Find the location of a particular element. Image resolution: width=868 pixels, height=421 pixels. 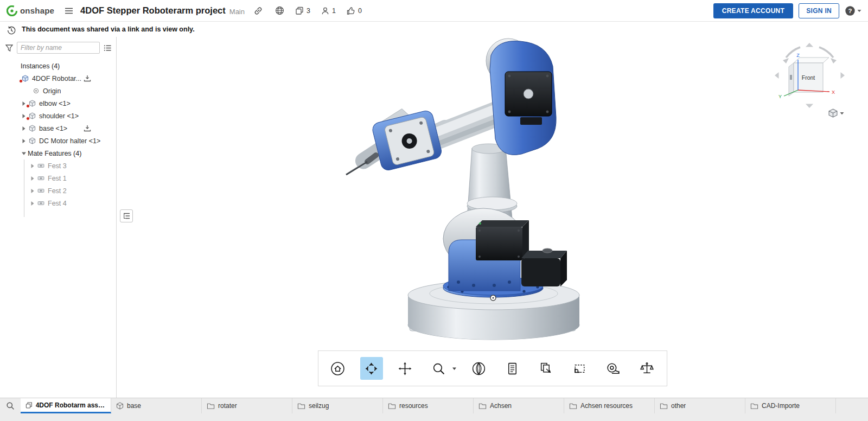

tab-seilzug: seilzug is located at coordinates (337, 406).